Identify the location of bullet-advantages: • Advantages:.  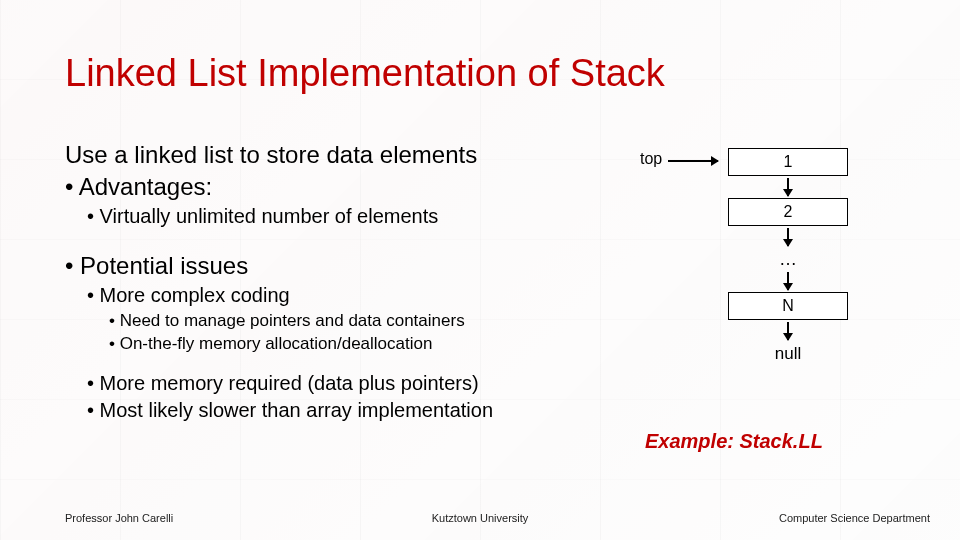
(325, 187).